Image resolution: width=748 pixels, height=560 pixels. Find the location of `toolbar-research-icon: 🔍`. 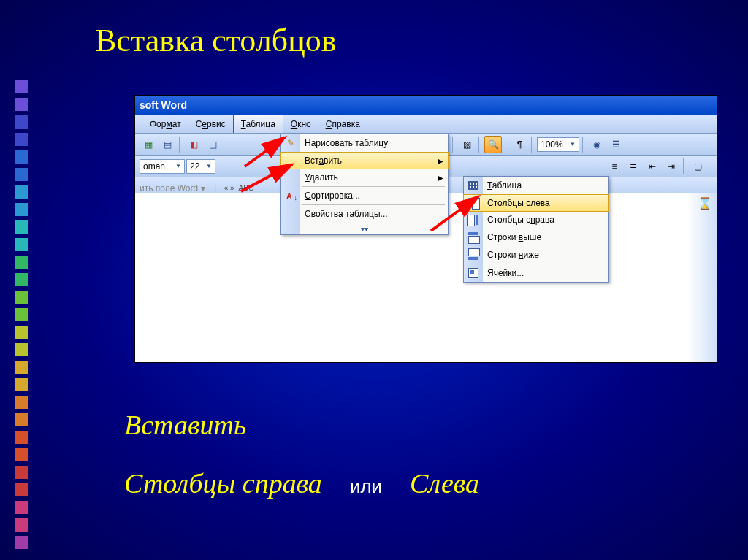

toolbar-research-icon: 🔍 is located at coordinates (493, 145).